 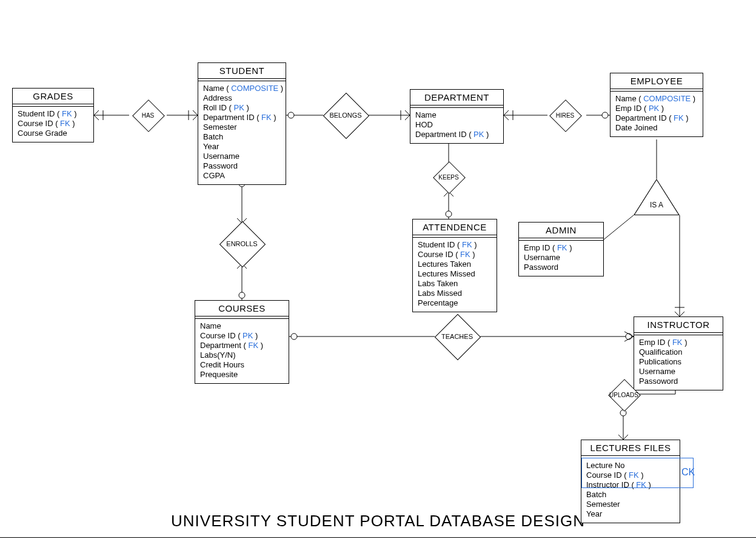 I want to click on attribute-row: Labs Missed, so click(x=455, y=293).